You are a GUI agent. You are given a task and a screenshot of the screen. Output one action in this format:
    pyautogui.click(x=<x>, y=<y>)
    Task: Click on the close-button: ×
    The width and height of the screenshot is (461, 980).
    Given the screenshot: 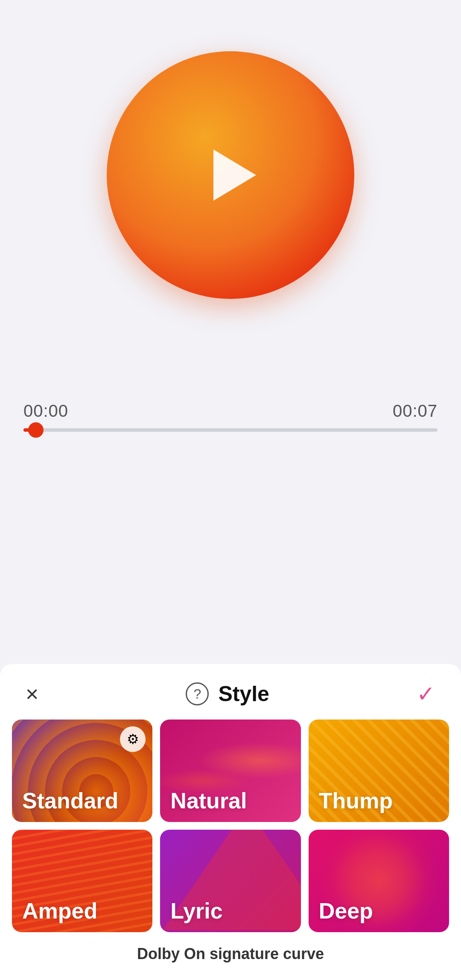 What is the action you would take?
    pyautogui.click(x=32, y=694)
    